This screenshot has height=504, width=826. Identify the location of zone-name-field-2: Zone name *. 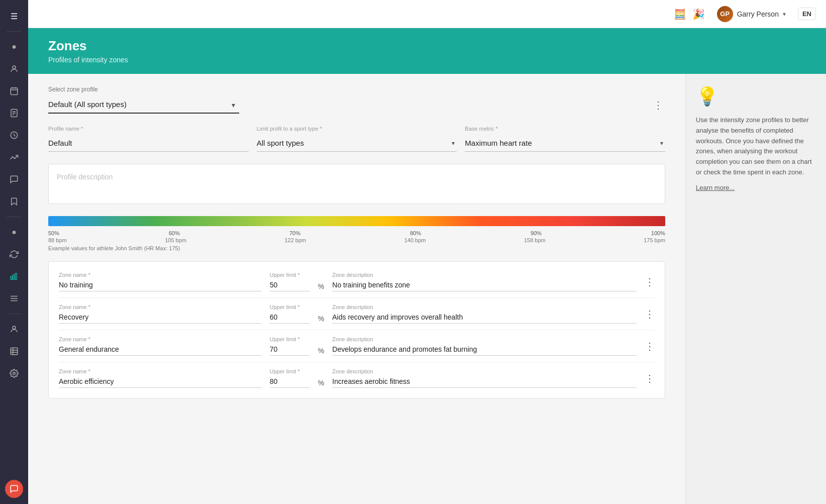
(160, 346).